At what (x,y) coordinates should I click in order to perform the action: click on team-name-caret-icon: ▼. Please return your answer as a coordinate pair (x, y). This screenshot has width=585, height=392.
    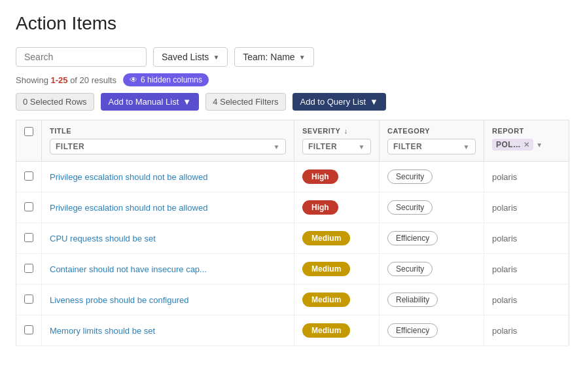
    Looking at the image, I should click on (302, 58).